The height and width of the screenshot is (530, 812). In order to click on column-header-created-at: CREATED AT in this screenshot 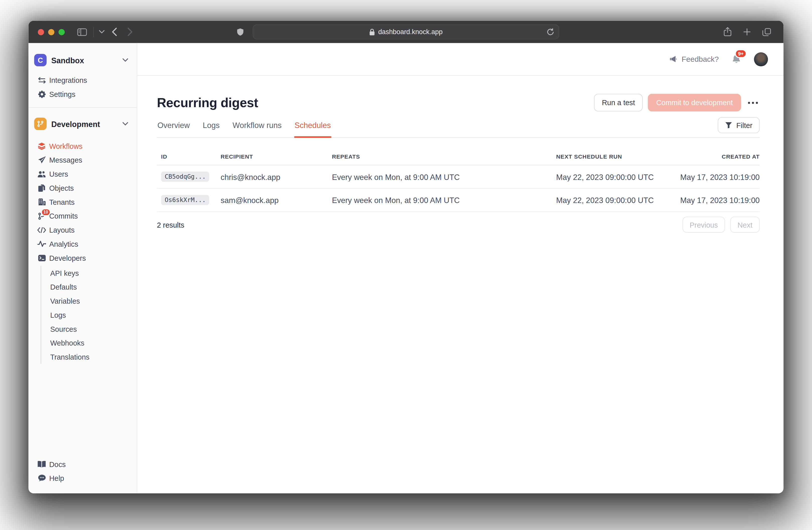, I will do `click(717, 156)`.